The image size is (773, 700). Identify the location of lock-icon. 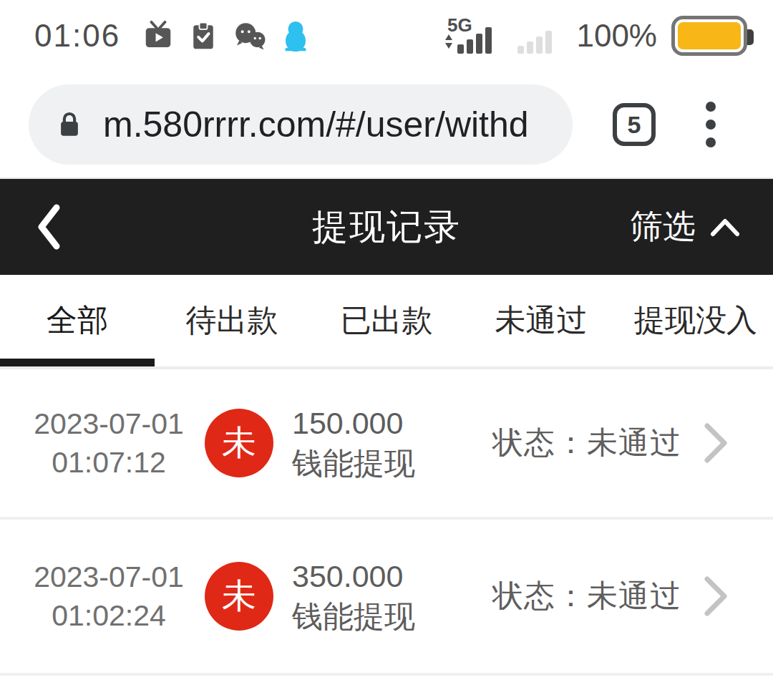
(69, 125).